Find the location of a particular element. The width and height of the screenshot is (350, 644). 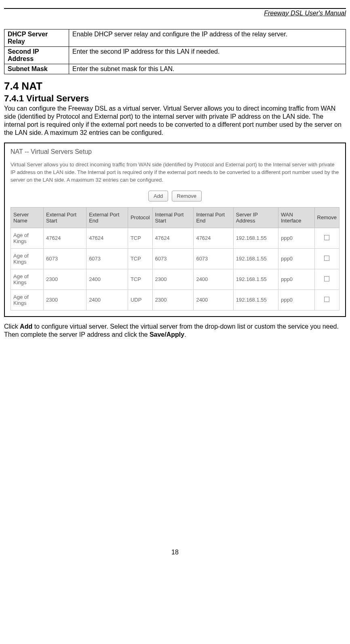

remove-button: Remove is located at coordinates (187, 196).